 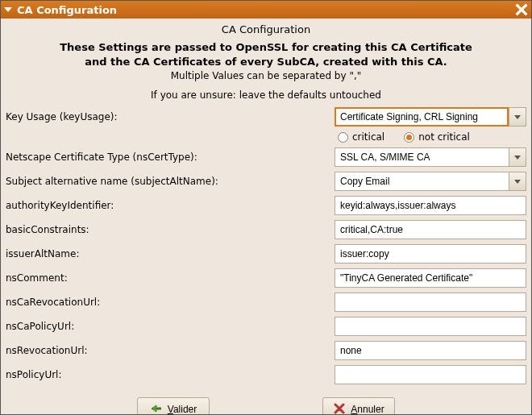 What do you see at coordinates (167, 278) in the screenshot?
I see `label-ns-comment: nsComment:` at bounding box center [167, 278].